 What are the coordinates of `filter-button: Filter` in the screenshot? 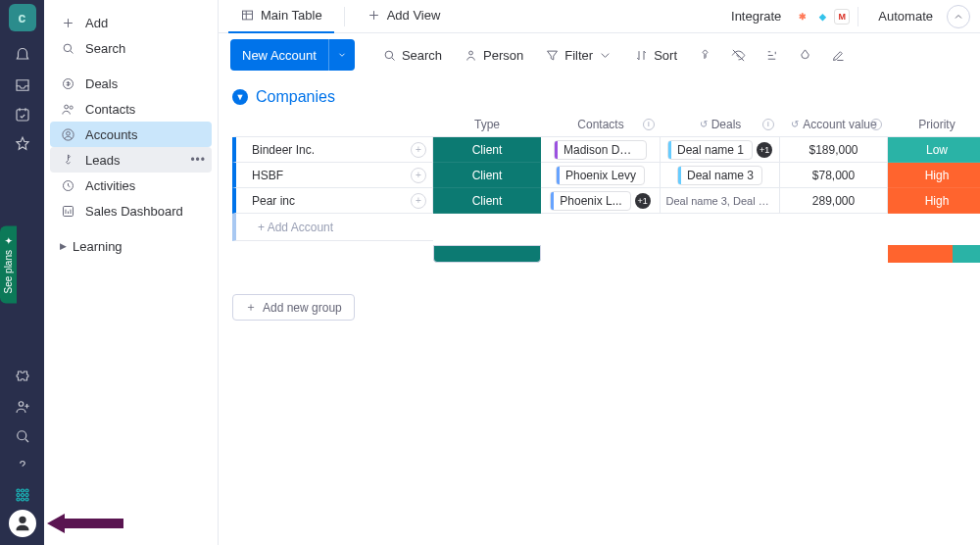 It's located at (578, 55).